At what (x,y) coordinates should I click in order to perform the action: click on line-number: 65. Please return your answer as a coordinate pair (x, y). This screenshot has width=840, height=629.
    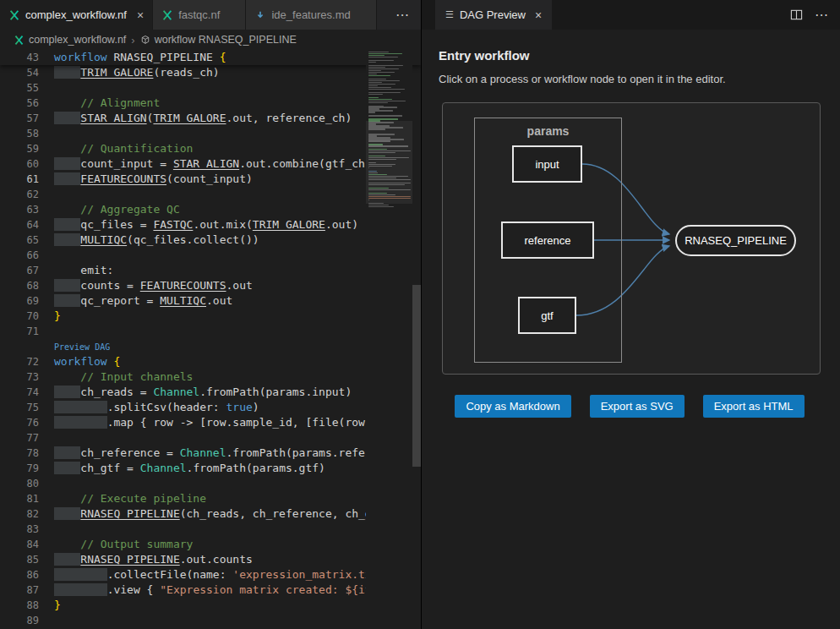
    Looking at the image, I should click on (19, 240).